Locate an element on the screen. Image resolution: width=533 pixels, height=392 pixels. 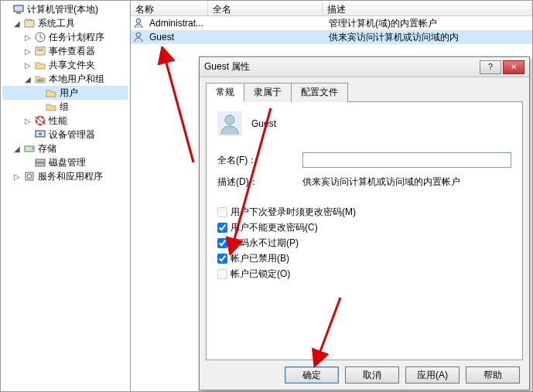
tree-users: 用户 is located at coordinates (65, 93).